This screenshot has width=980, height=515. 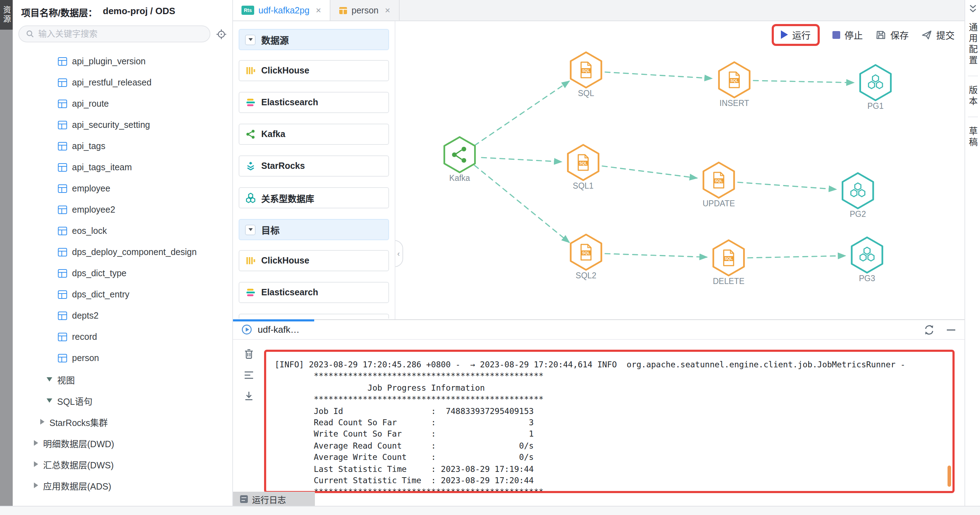 I want to click on tree-item-table: depts2, so click(x=123, y=316).